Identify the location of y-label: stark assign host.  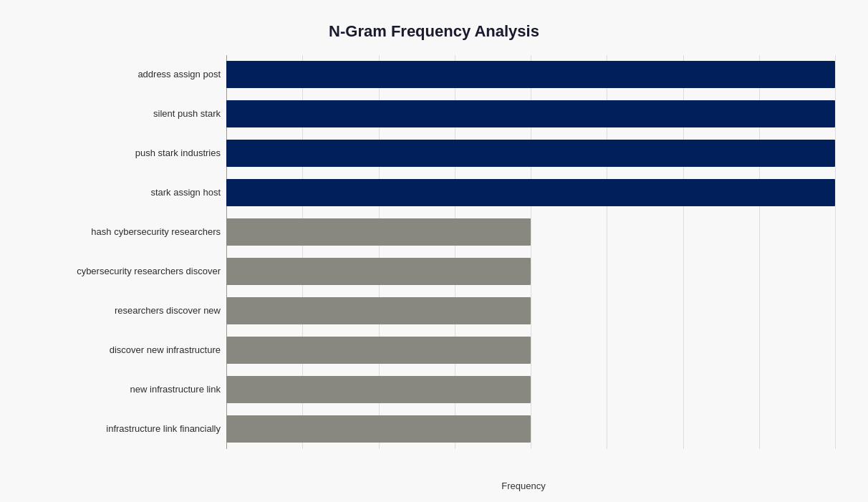
(127, 193).